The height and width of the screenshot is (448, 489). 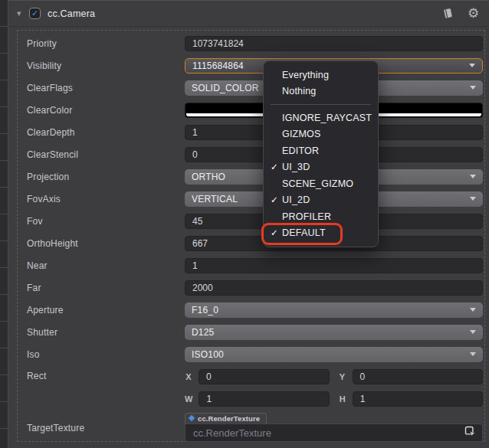 What do you see at coordinates (320, 234) in the screenshot?
I see `menu-item-default: ✓DEFAULT` at bounding box center [320, 234].